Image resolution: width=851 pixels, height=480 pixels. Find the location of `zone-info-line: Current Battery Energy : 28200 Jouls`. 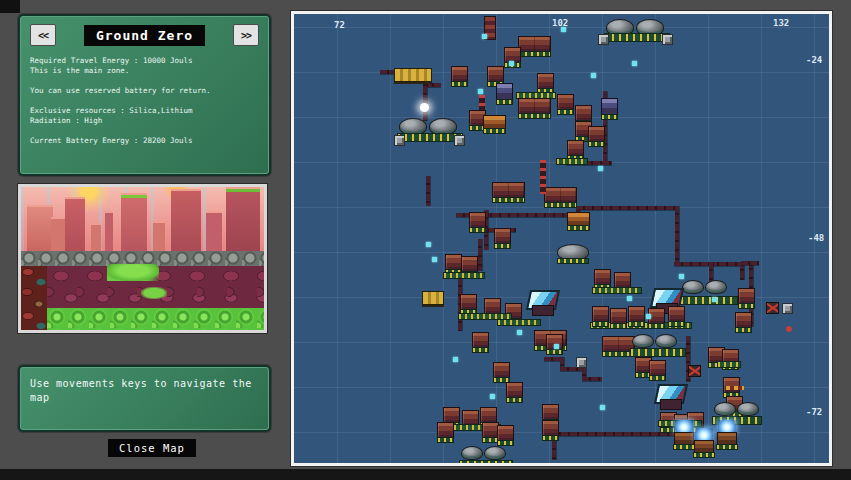

zone-info-line: Current Battery Energy : 28200 Jouls is located at coordinates (146, 141).